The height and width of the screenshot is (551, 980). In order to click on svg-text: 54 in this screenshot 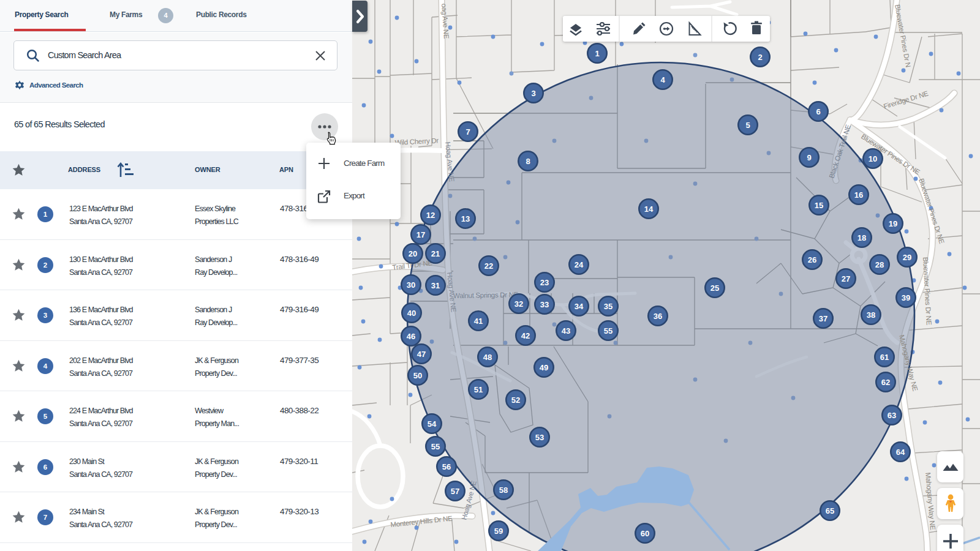, I will do `click(432, 424)`.